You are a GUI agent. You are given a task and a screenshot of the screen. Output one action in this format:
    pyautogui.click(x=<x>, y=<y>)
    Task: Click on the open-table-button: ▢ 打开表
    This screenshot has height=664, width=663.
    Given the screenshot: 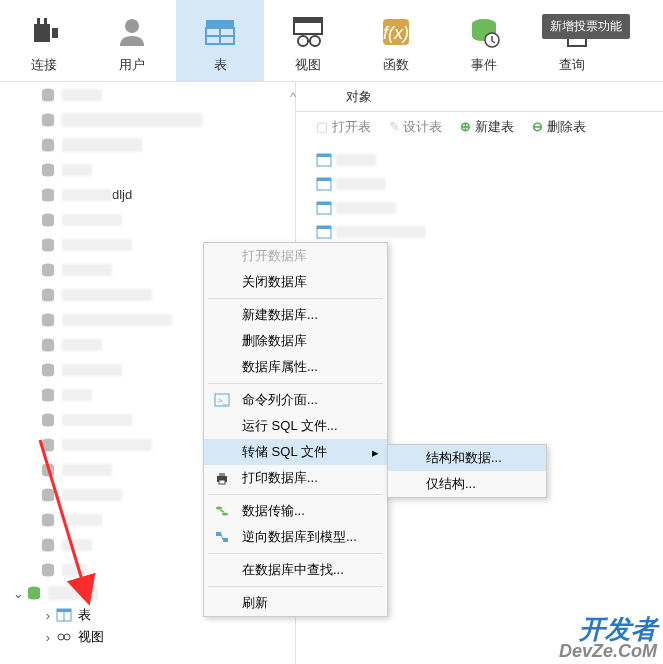 What is the action you would take?
    pyautogui.click(x=344, y=127)
    